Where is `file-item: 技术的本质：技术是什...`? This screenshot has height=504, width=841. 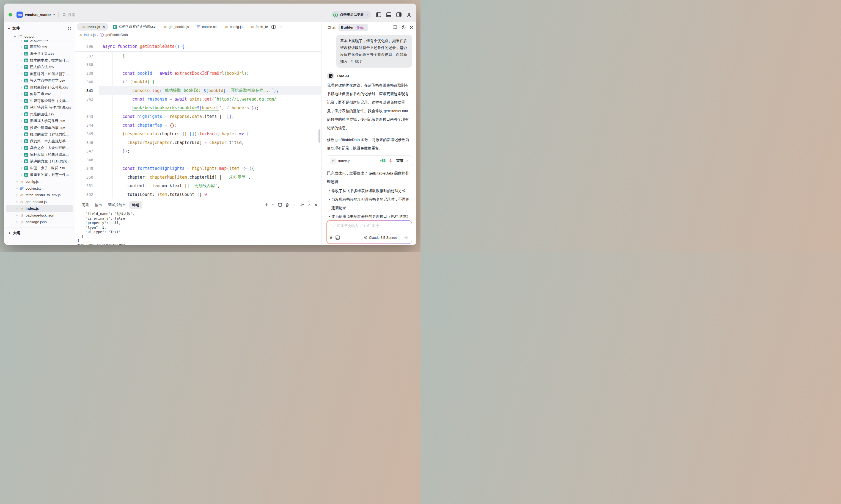
file-item: 技术的本质：技术是什... is located at coordinates (39, 60).